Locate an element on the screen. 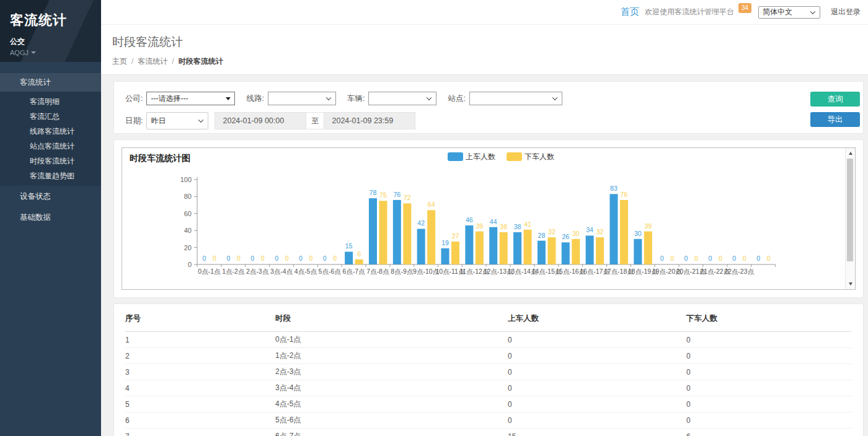 The height and width of the screenshot is (436, 868). vehicle-select is located at coordinates (402, 98).